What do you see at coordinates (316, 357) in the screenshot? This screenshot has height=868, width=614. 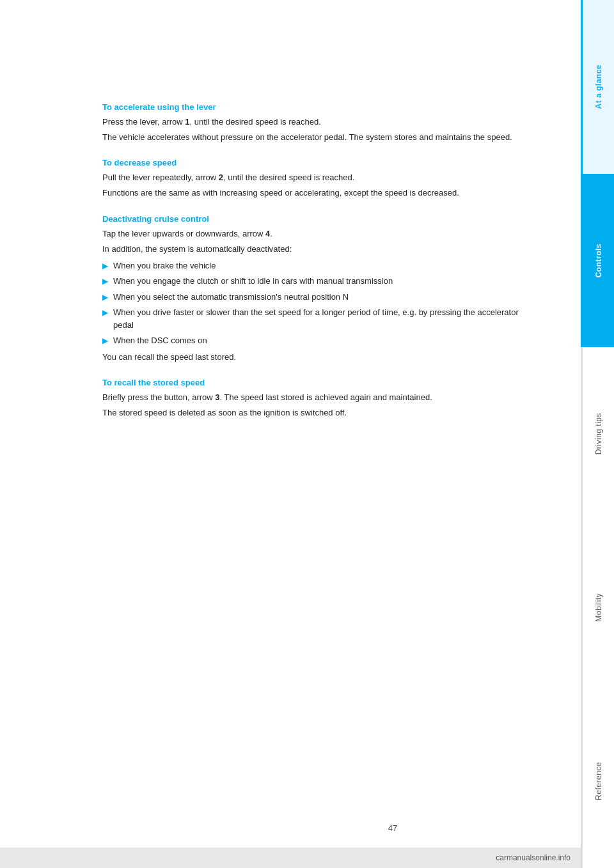 I see `para-recall-intro: You can recall the speed last stored.` at bounding box center [316, 357].